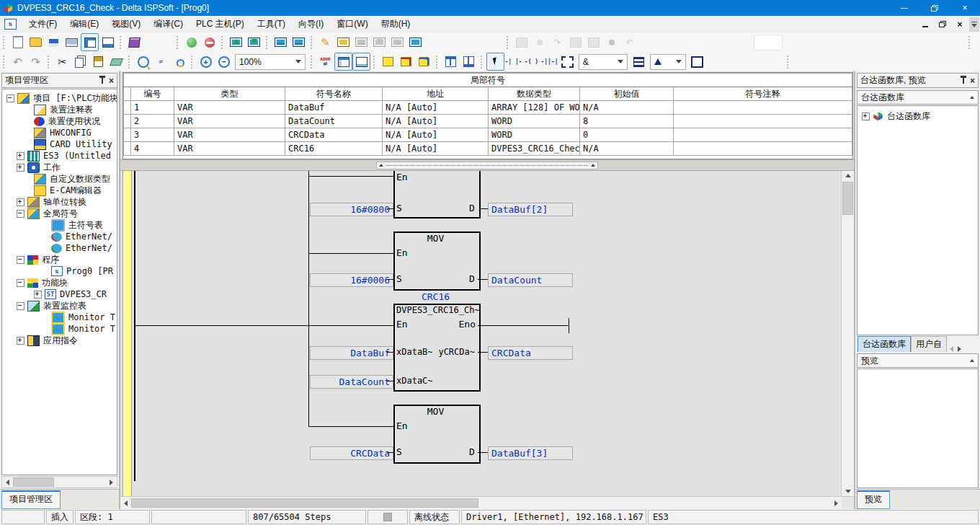 The image size is (980, 525). I want to click on coil-tool-button: -( ), so click(532, 62).